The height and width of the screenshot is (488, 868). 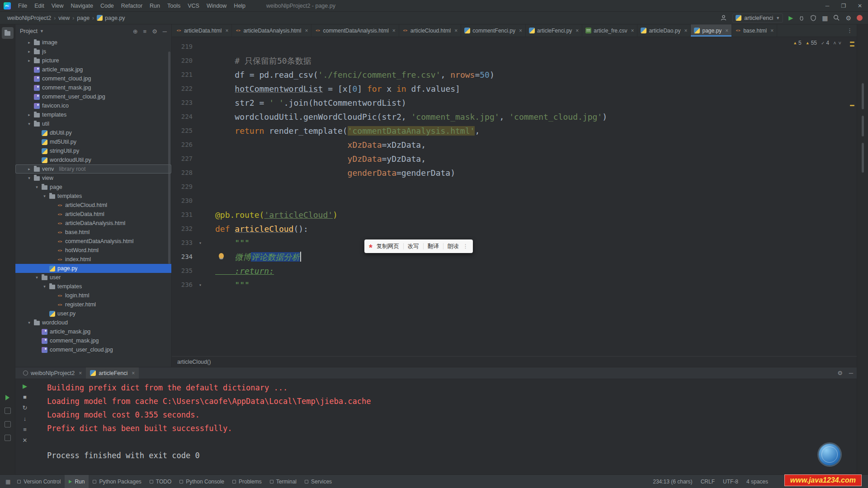 What do you see at coordinates (8, 438) in the screenshot?
I see `terminal-tool-button` at bounding box center [8, 438].